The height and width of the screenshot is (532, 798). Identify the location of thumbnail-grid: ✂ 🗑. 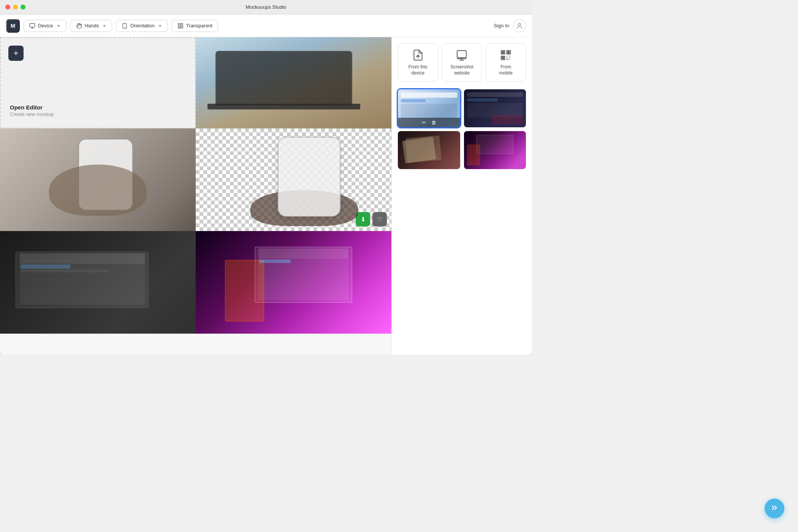
(462, 129).